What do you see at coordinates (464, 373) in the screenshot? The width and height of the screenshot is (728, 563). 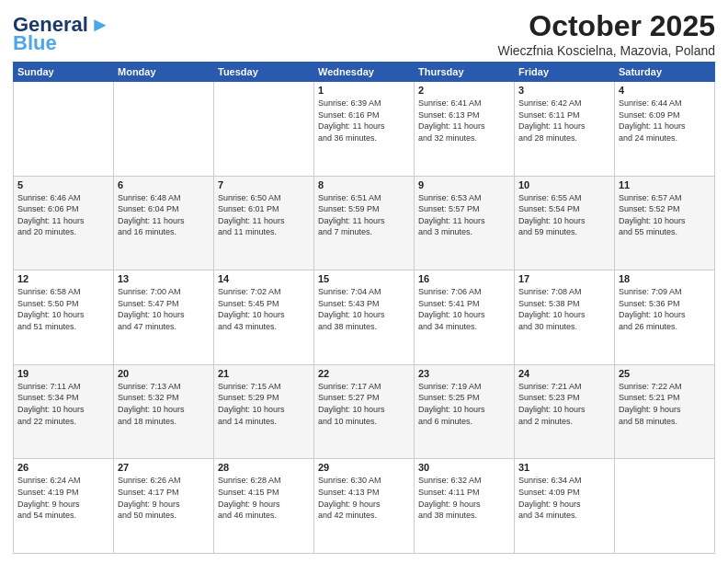 I see `day-number: 23` at bounding box center [464, 373].